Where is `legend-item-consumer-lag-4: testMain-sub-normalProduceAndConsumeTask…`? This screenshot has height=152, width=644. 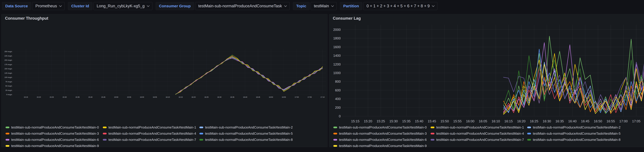 legend-item-consumer-lag-4: testMain-sub-normalProduceAndConsumeTask… is located at coordinates (479, 134).